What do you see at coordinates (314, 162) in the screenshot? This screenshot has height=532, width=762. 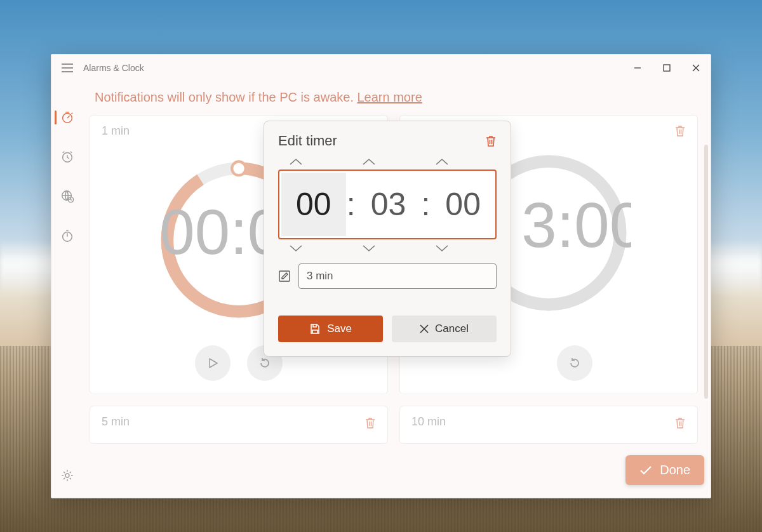 I see `hours-up-button` at bounding box center [314, 162].